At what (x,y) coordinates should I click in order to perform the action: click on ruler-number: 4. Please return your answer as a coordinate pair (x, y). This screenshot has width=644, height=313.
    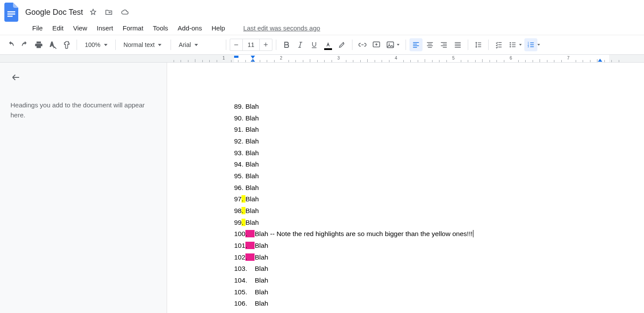
    Looking at the image, I should click on (396, 58).